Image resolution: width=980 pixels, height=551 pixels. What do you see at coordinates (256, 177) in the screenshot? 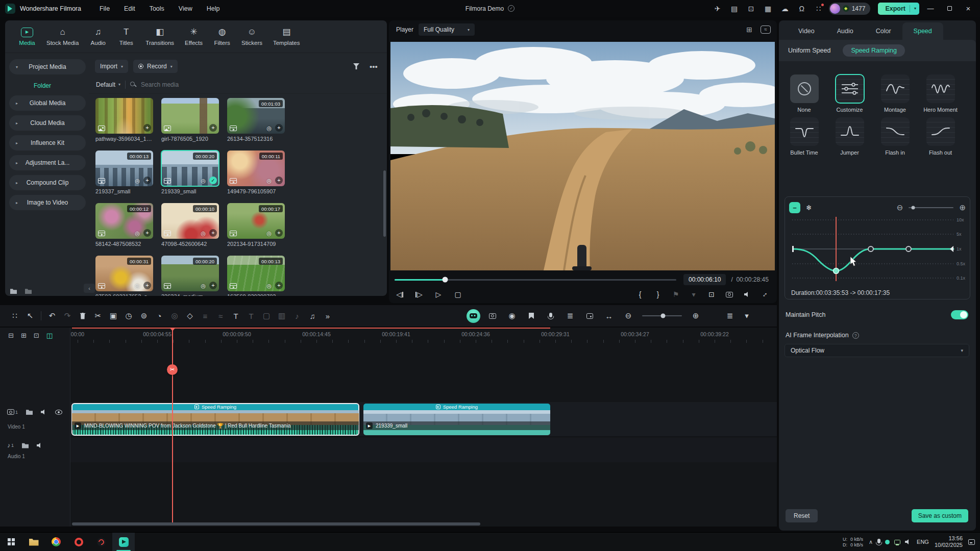
I see `media-item: 00:00:11◎+149479-796105907` at bounding box center [256, 177].